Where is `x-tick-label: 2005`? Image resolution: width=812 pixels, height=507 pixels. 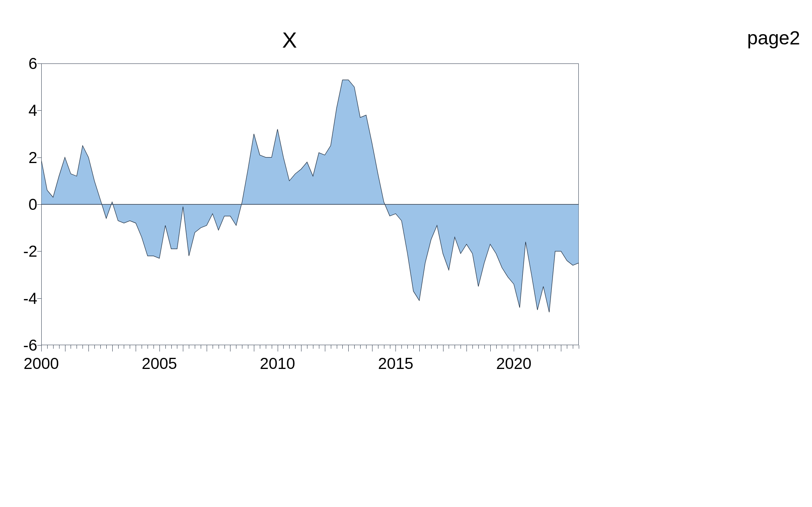
x-tick-label: 2005 is located at coordinates (159, 363).